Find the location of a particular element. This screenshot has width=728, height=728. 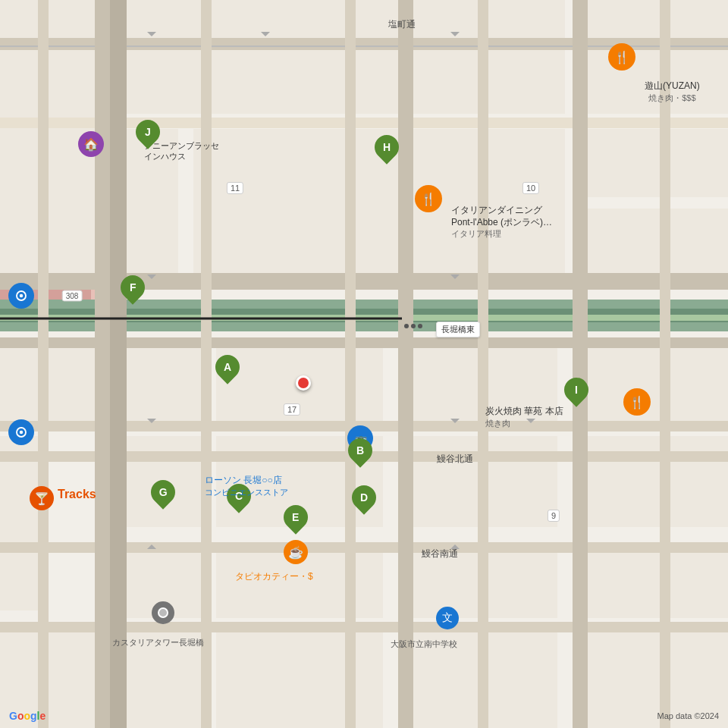

pont-labbe-poi-label: イタリアンダイニング Pont-l'Abbe (ポンラベ)… イタリア料理 is located at coordinates (502, 222).